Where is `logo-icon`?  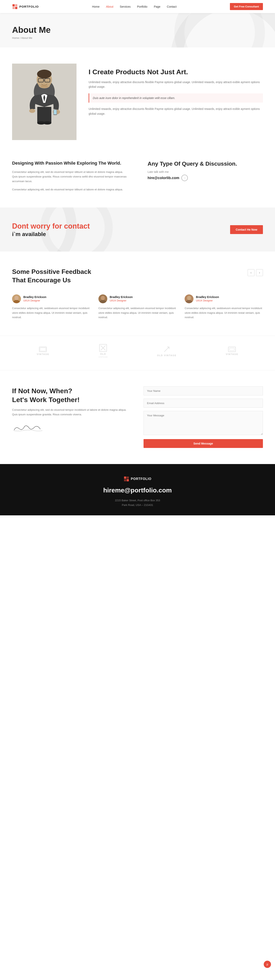
logo-icon is located at coordinates (15, 7).